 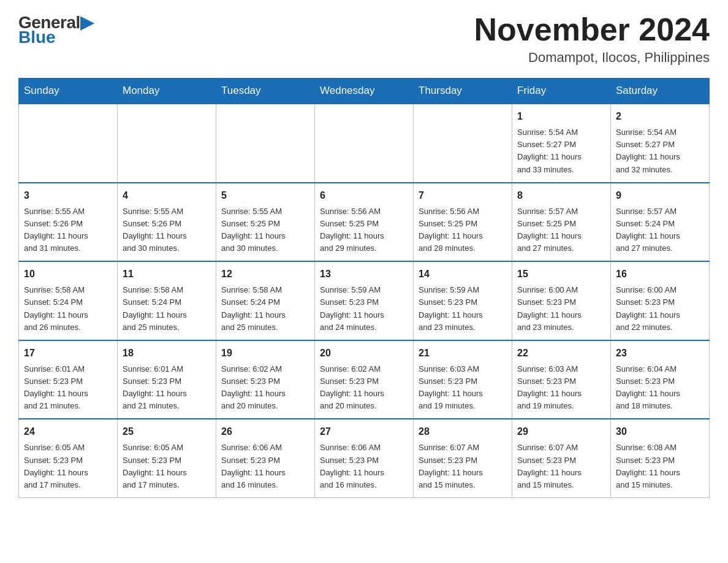 I want to click on day-info: Sunrise: 5:57 AM Sunset: 5:24 PM Dayligh…, so click(x=660, y=231).